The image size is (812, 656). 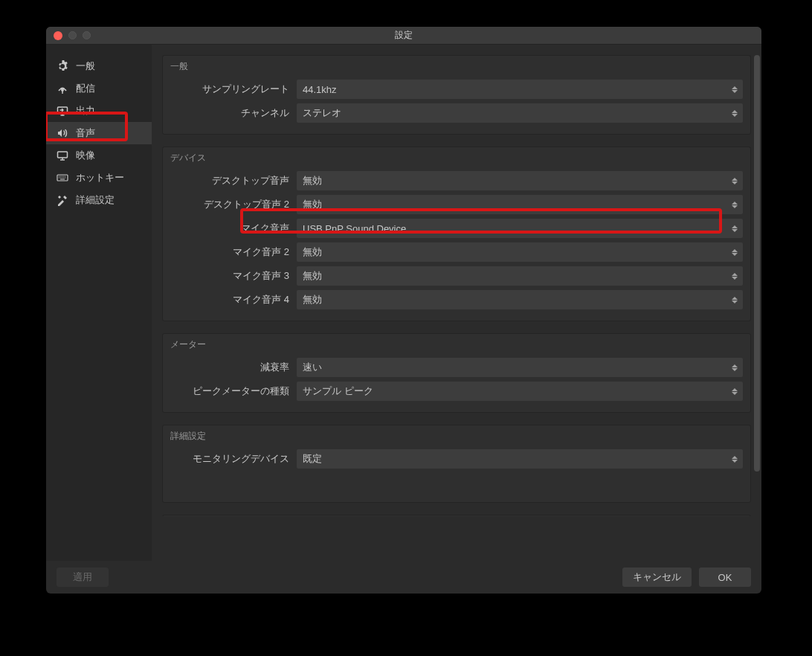 I want to click on sidebar-item-label: 一般, so click(x=86, y=66).